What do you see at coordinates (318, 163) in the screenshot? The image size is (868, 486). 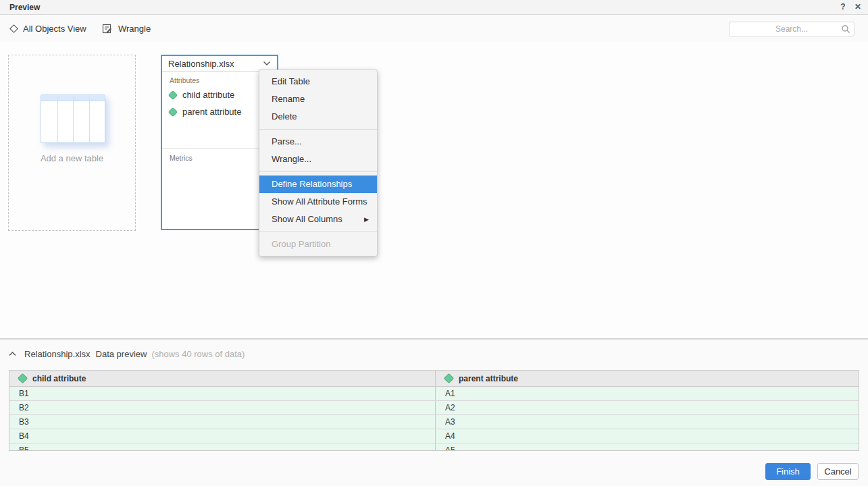 I see `table-context-menu: Edit Table Rename Delete Parse... Wrangl…` at bounding box center [318, 163].